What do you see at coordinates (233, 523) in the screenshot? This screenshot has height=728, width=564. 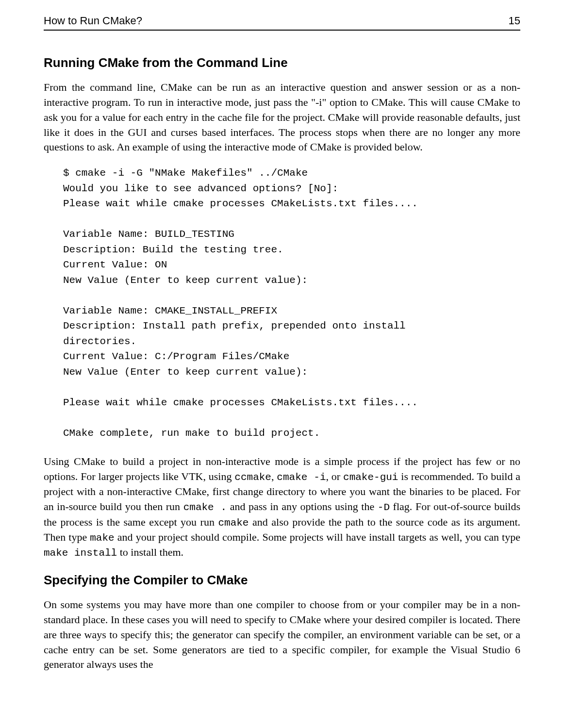 I see `code-cmake: cmake` at bounding box center [233, 523].